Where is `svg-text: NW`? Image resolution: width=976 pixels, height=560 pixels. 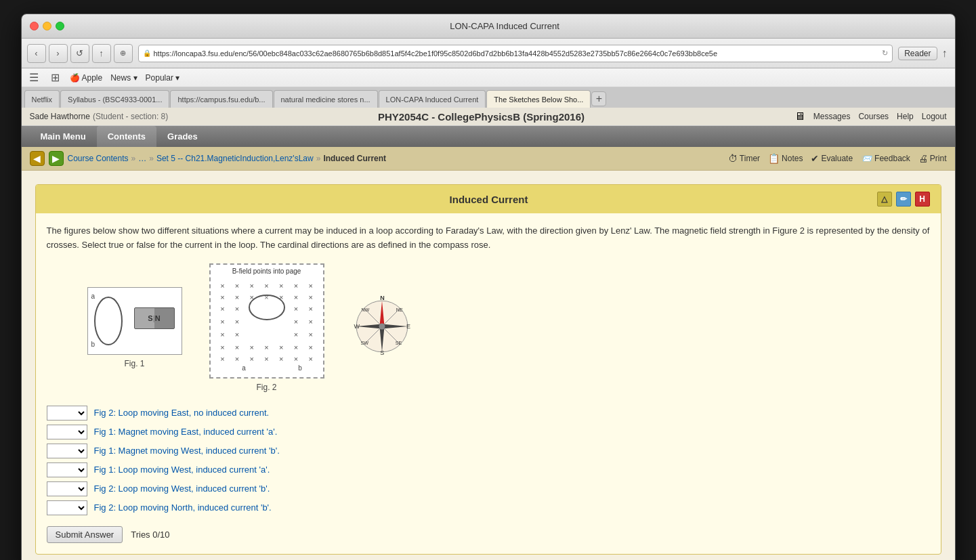
svg-text: NW is located at coordinates (365, 310).